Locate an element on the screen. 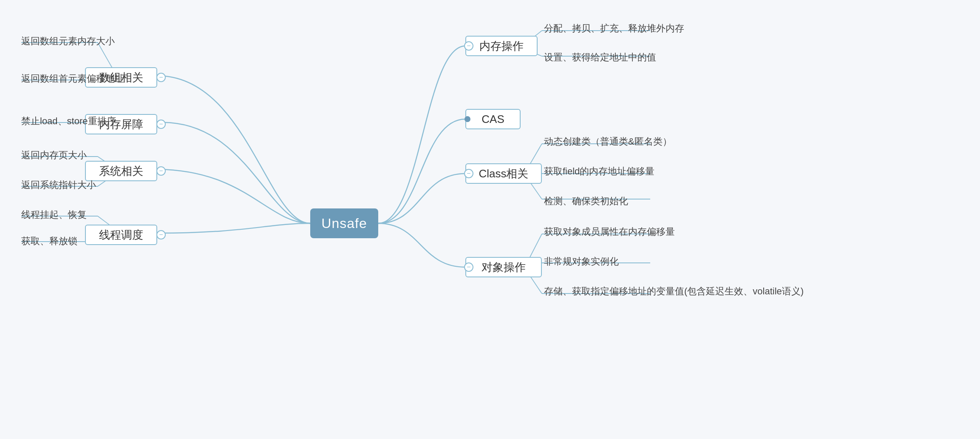 The image size is (980, 439). leaf-array-1-label: 返回数组元素内存大小 is located at coordinates (68, 41).